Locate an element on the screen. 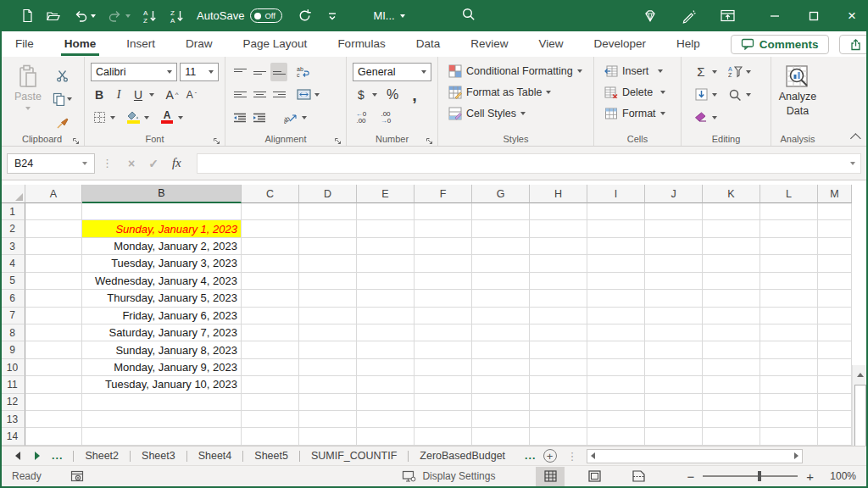  cell-G5 is located at coordinates (501, 281).